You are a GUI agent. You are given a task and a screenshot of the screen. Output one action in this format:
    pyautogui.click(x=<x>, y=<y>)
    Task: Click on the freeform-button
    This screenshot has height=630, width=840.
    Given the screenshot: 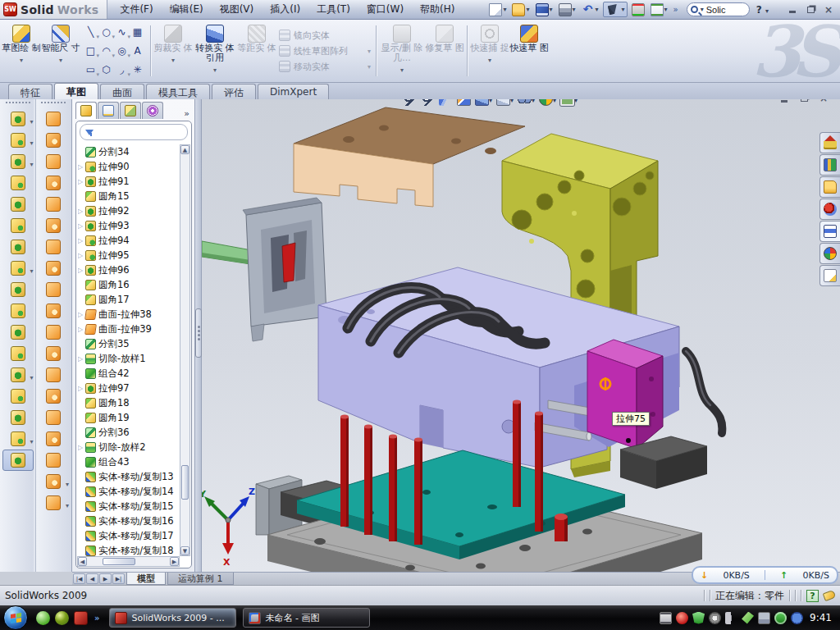 What is the action you would take?
    pyautogui.click(x=53, y=418)
    